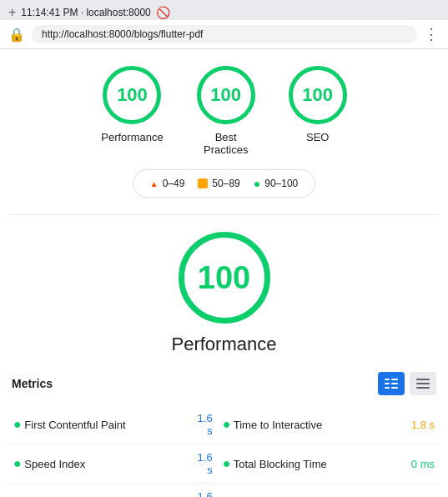 This screenshot has height=497, width=448. Describe the element at coordinates (224, 34) in the screenshot. I see `url-input` at that location.